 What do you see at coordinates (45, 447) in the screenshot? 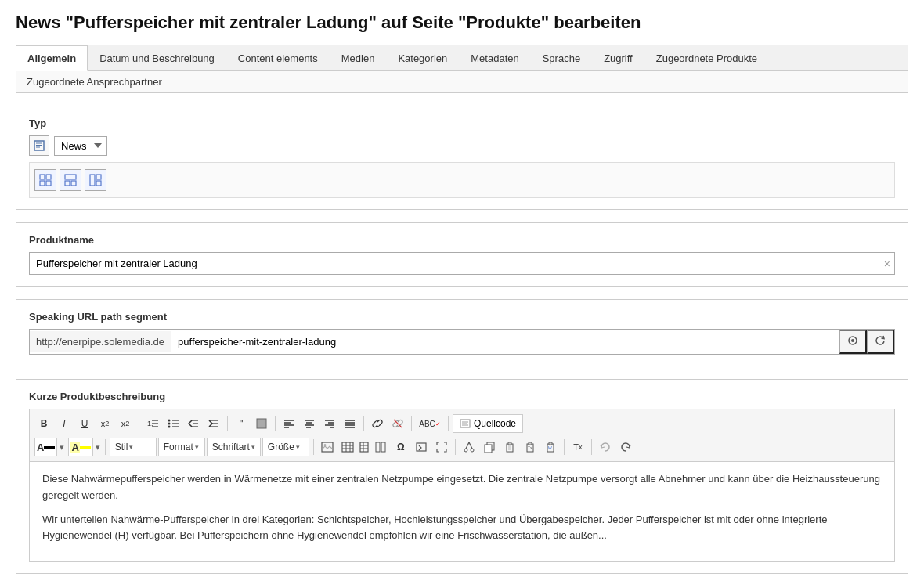
I see `rte-font-color: A` at bounding box center [45, 447].